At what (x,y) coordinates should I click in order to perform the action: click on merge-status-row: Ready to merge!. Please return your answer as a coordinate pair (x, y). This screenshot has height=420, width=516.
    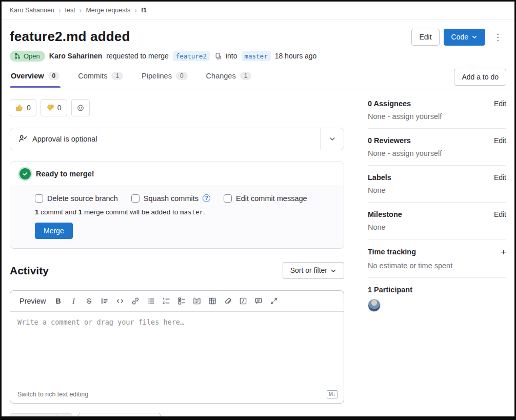
    Looking at the image, I should click on (177, 174).